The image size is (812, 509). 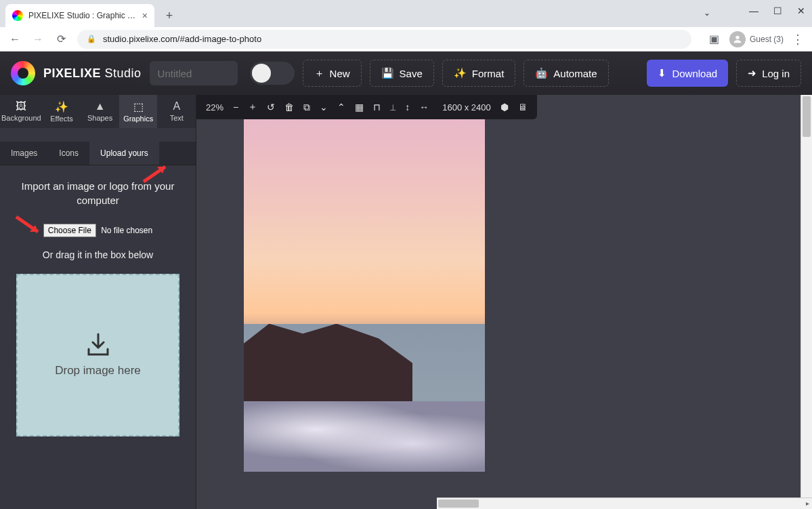 What do you see at coordinates (707, 13) in the screenshot?
I see `window-caret-icon: ⌄` at bounding box center [707, 13].